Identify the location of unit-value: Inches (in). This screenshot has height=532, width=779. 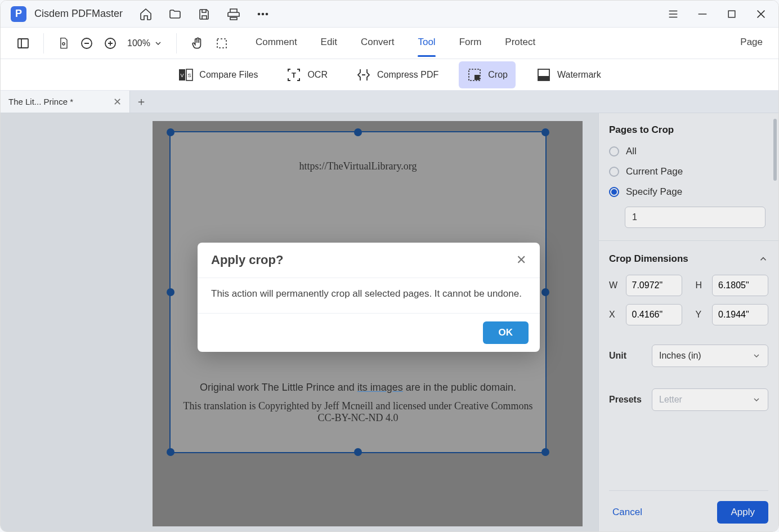
(680, 356).